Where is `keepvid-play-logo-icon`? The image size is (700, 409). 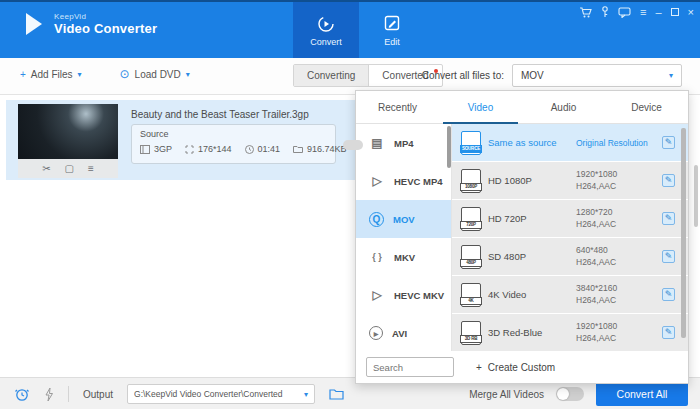 keepvid-play-logo-icon is located at coordinates (34, 24).